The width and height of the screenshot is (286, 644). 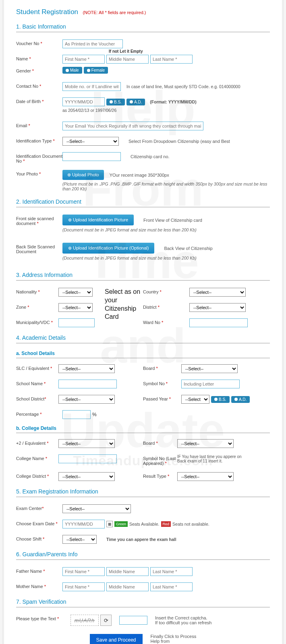 I want to click on schooldist-select: --Select--, so click(x=87, y=399).